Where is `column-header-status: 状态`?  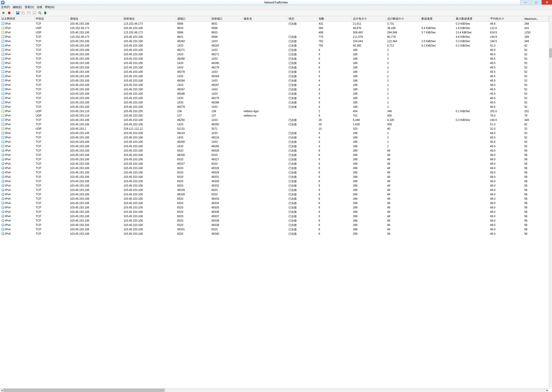 column-header-status: 状态 is located at coordinates (302, 19).